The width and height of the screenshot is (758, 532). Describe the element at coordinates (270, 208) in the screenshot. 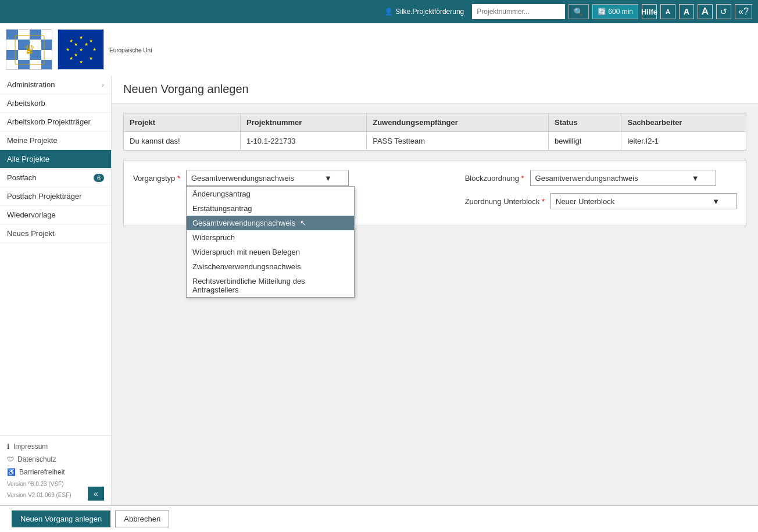

I see `option-erstattungsantrag: Erstattungsantrag` at that location.